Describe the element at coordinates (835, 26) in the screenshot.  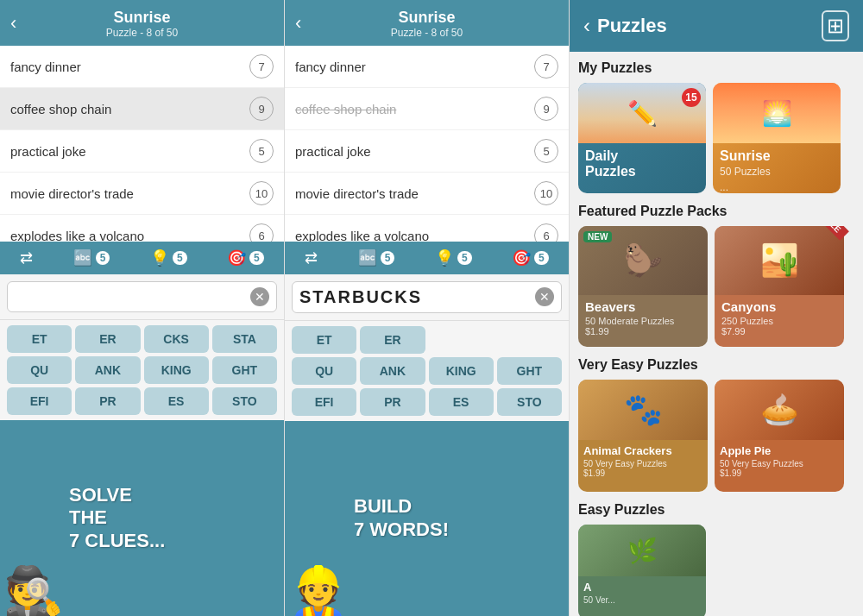
I see `puzzles-collection-icon: ⊞` at that location.